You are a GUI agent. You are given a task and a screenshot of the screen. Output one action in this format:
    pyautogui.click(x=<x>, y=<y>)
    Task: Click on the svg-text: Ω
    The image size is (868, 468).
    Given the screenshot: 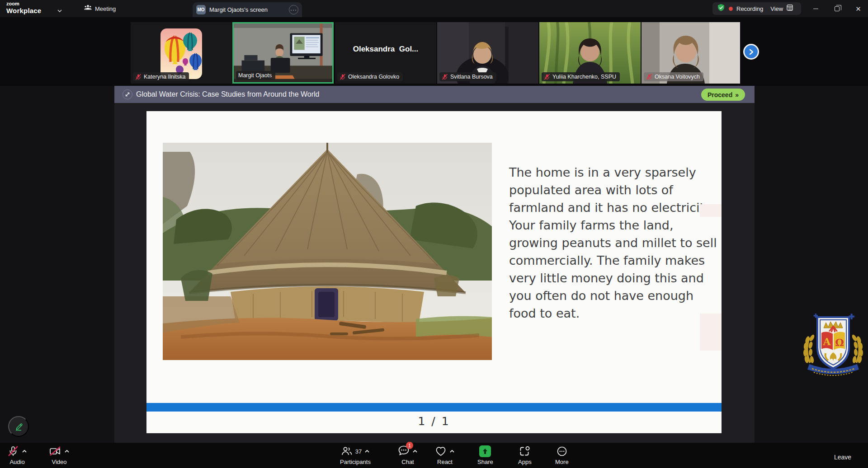 What is the action you would take?
    pyautogui.click(x=840, y=342)
    